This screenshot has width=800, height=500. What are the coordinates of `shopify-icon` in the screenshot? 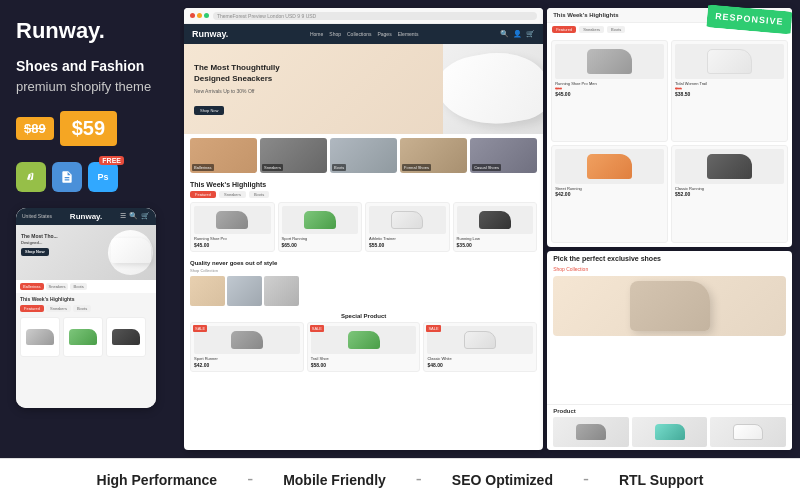 It's located at (31, 177).